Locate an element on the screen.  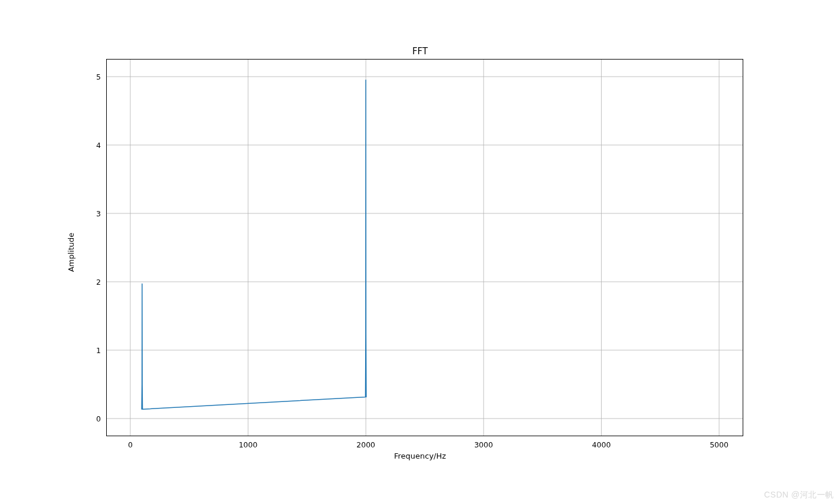
x-tick-label: 3000 is located at coordinates (484, 444).